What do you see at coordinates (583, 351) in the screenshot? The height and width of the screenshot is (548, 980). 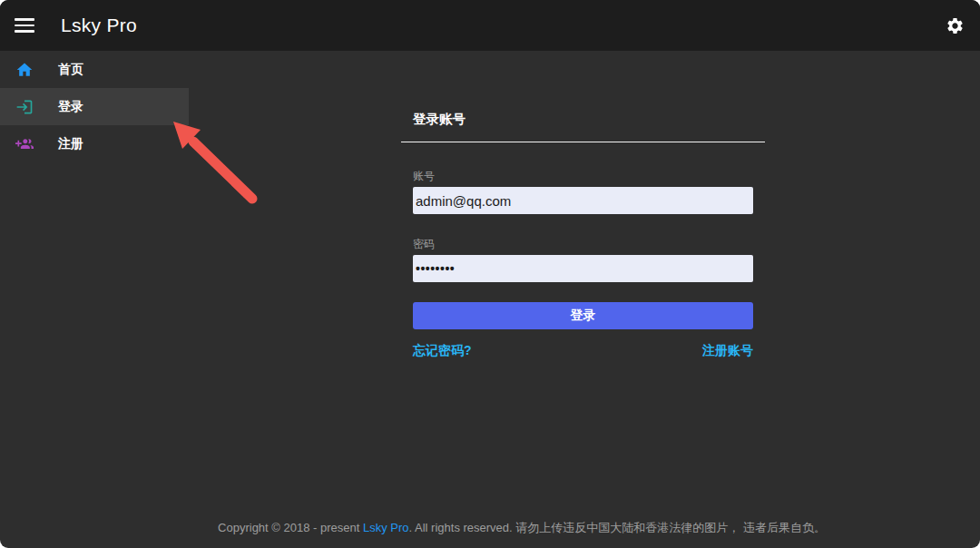 I see `form-links: 忘记密码? 注册账号` at bounding box center [583, 351].